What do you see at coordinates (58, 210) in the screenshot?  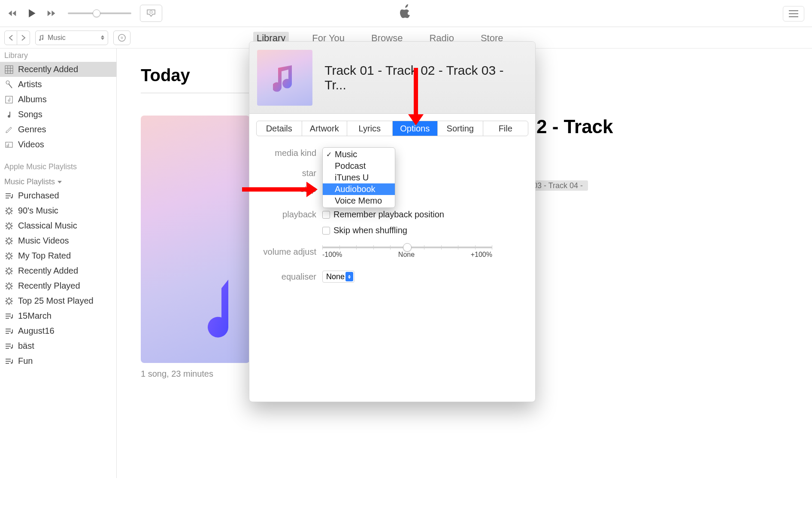 I see `sidebar-90s: 90's Music` at bounding box center [58, 210].